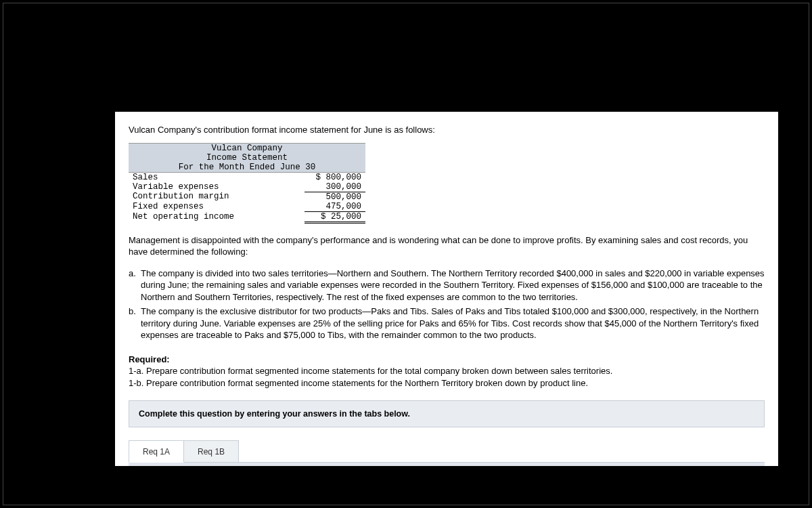 The width and height of the screenshot is (812, 508). What do you see at coordinates (447, 477) in the screenshot?
I see `bottom-black-bar` at bounding box center [447, 477].